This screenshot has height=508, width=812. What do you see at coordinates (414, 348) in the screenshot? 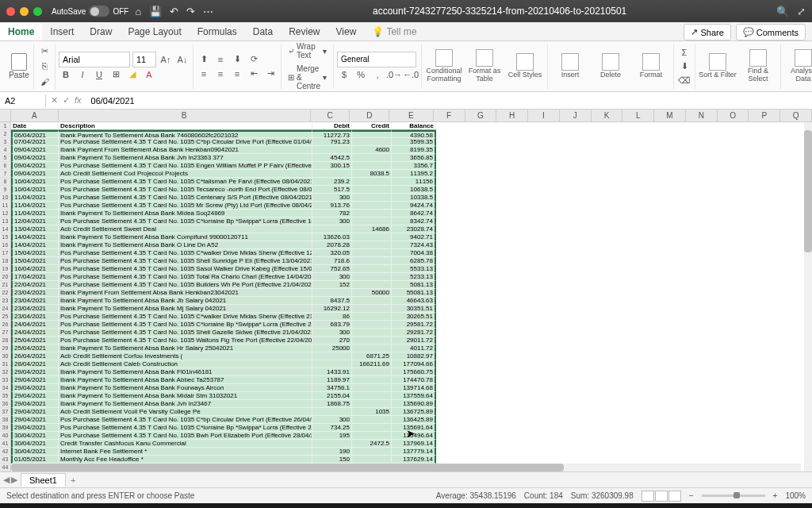
I see `cell: 4011.72` at bounding box center [414, 348].